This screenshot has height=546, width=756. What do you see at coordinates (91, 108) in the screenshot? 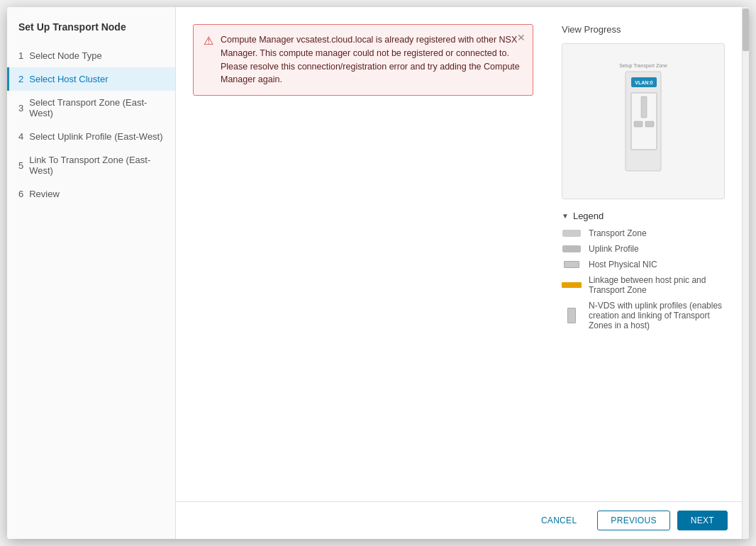
I see `step-item-3: 3 Select Transport Zone (East-West)` at bounding box center [91, 108].